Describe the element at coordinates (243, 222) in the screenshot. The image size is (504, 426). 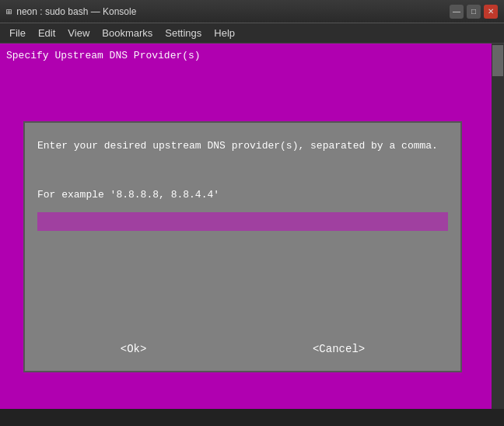
I see `dns-input-container` at that location.